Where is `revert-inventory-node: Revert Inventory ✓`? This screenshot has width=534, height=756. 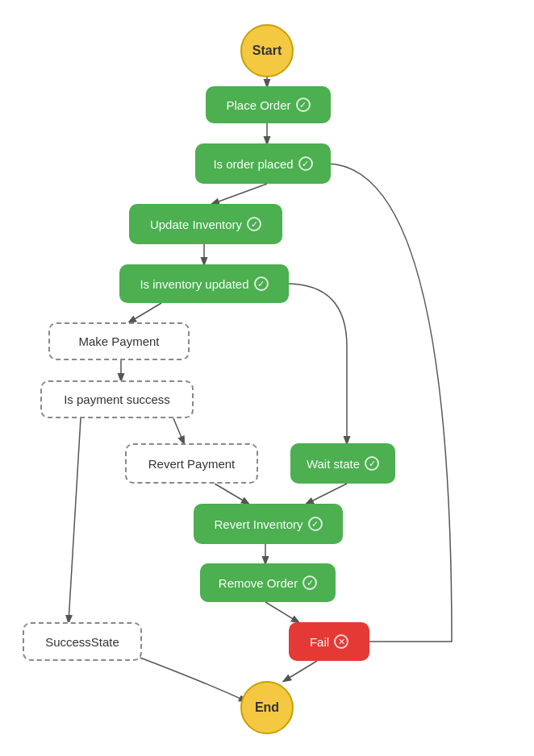
revert-inventory-node: Revert Inventory ✓ is located at coordinates (268, 524).